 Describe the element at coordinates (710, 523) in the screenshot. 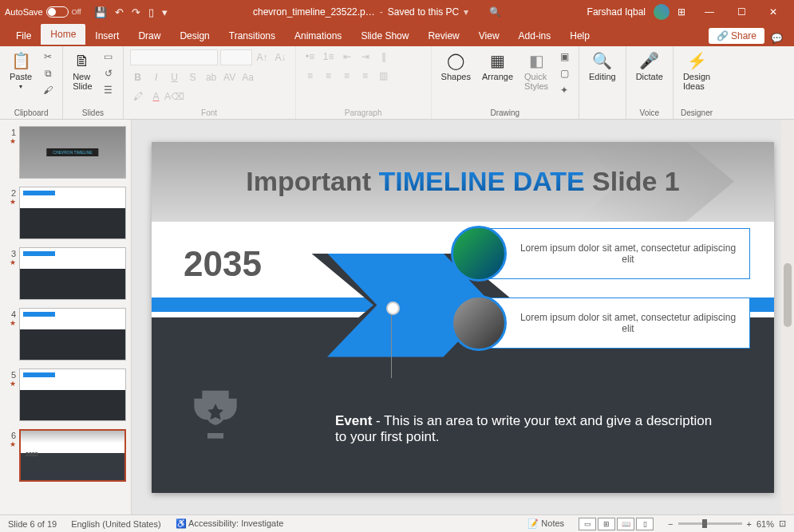

I see `zoom-slider` at that location.